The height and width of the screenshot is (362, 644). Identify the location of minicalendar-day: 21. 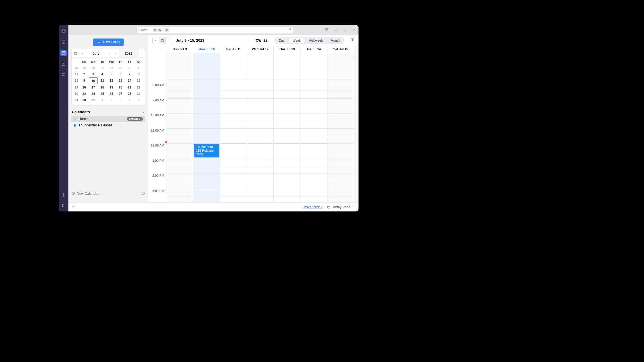
(130, 87).